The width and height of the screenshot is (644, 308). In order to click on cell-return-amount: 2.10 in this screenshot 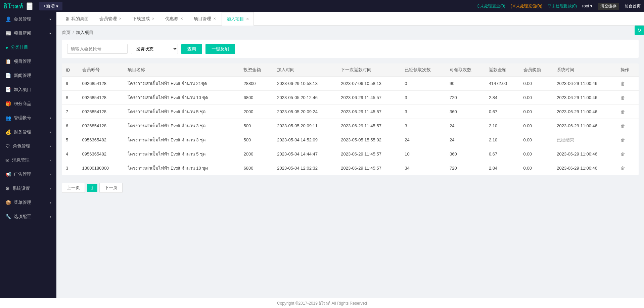, I will do `click(502, 140)`.